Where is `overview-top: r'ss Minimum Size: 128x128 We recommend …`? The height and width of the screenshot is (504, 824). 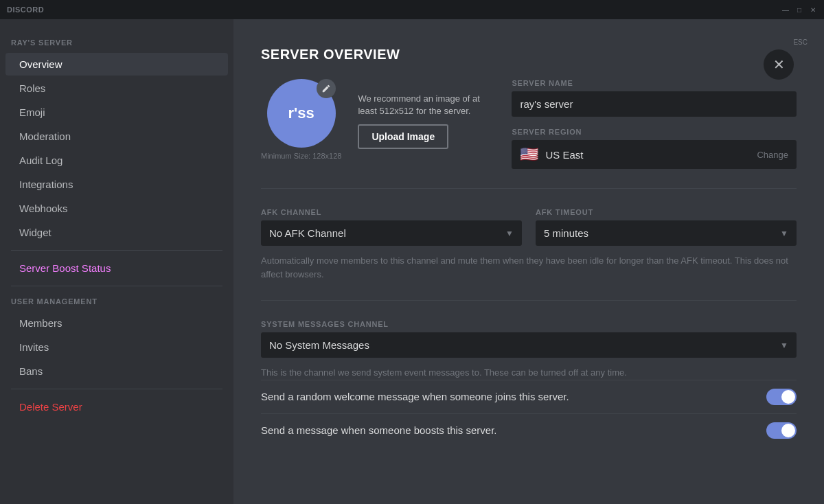 overview-top: r'ss Minimum Size: 128x128 We recommend … is located at coordinates (529, 124).